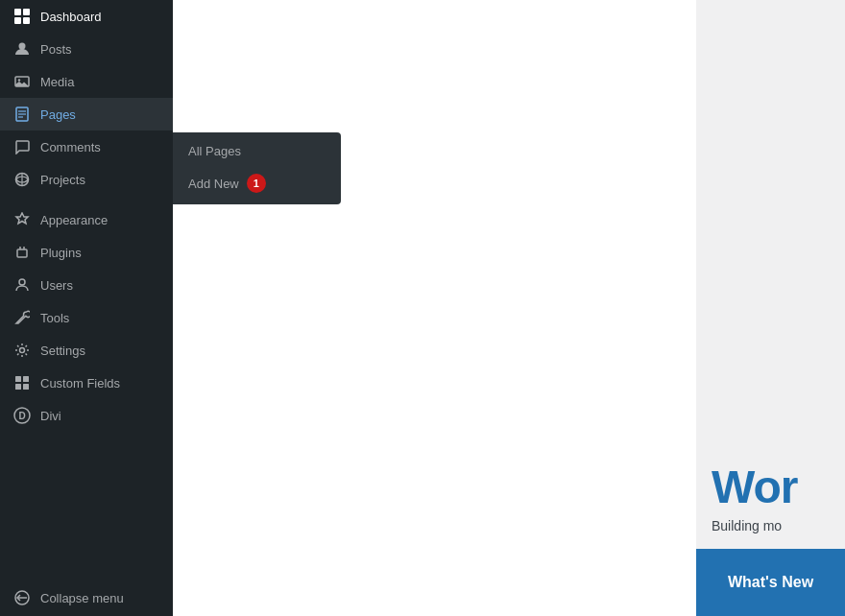 The height and width of the screenshot is (616, 845). I want to click on users-icon, so click(22, 285).